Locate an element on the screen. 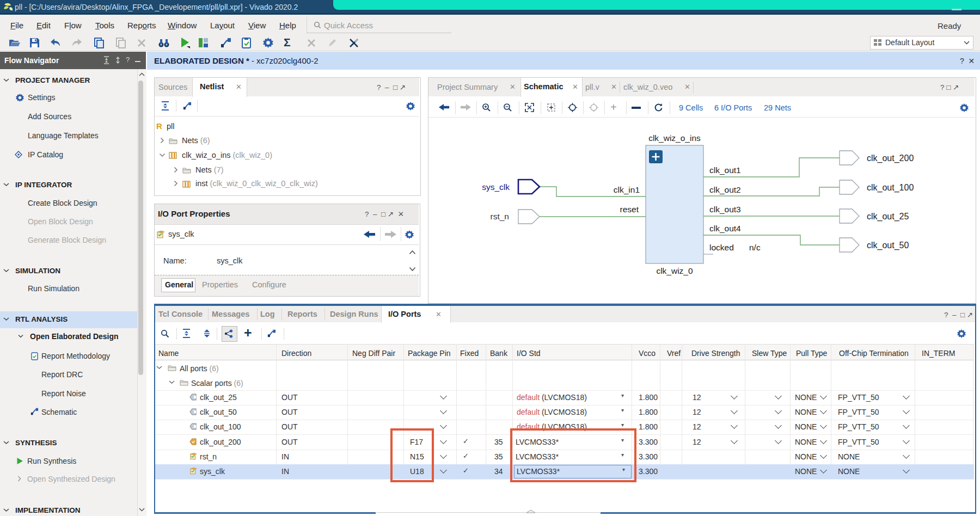  svg-text: n/c is located at coordinates (755, 247).